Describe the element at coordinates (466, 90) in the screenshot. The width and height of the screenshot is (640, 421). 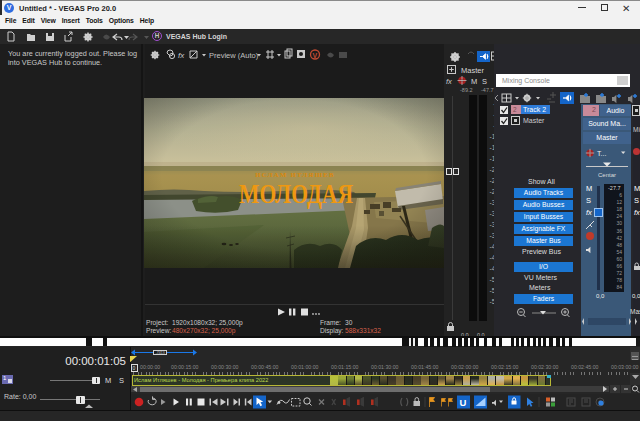
I see `svg-text: -89.2` at that location.